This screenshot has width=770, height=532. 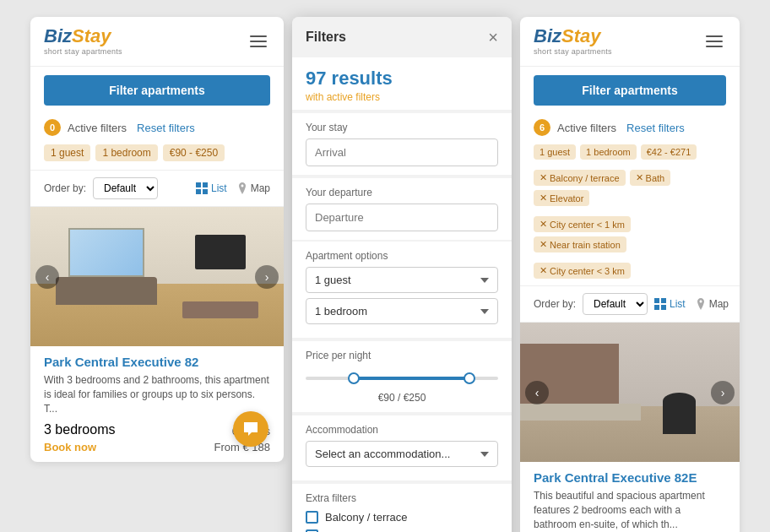 I want to click on price-thumb-left, so click(x=354, y=378).